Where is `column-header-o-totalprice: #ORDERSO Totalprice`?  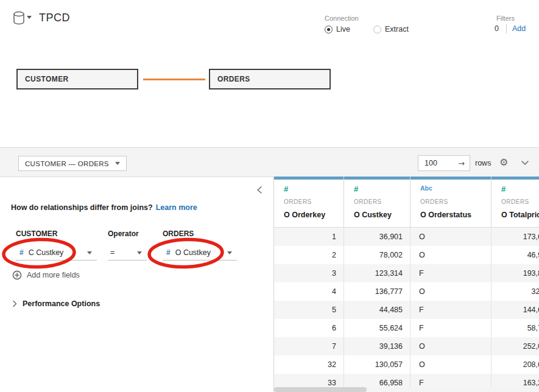 column-header-o-totalprice: #ORDERSO Totalprice is located at coordinates (515, 202).